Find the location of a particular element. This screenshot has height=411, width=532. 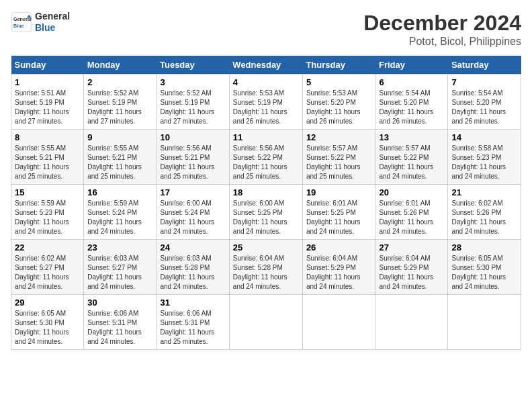

calendar-day-21: 21Sunrise: 6:02 AM Sunset: 5:26 PM Dayli… is located at coordinates (485, 212).